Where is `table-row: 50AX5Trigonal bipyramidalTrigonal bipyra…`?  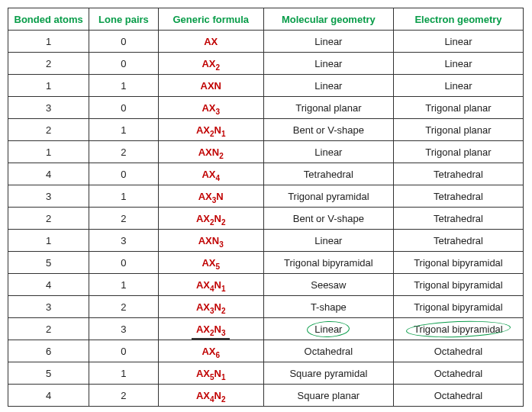 table-row: 50AX5Trigonal bipyramidalTrigonal bipyra… is located at coordinates (266, 262).